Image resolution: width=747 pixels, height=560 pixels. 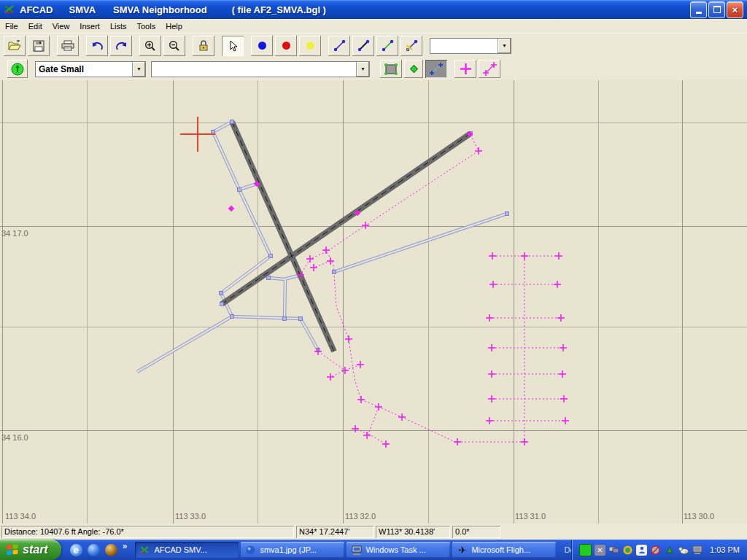 What do you see at coordinates (699, 516) in the screenshot?
I see `longitude-grid-label: 113 30.0` at bounding box center [699, 516].